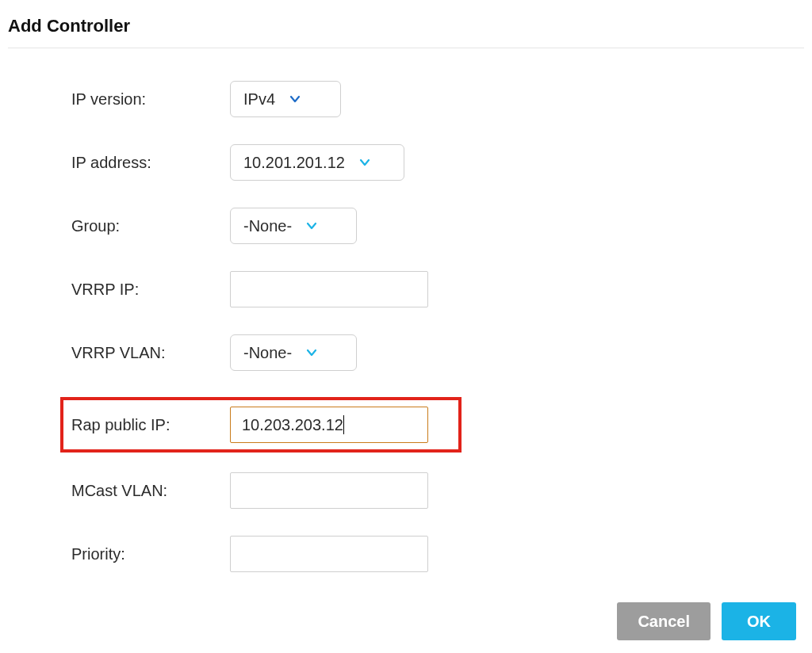 This screenshot has height=653, width=812. I want to click on label-ip-address: IP address:, so click(151, 163).